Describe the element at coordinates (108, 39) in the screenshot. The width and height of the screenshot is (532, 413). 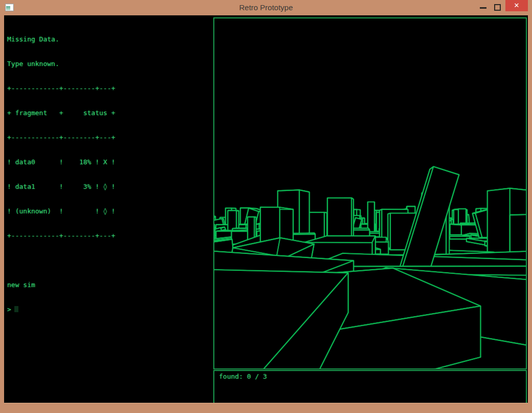
I see `terminal-line: Missing Data.` at that location.